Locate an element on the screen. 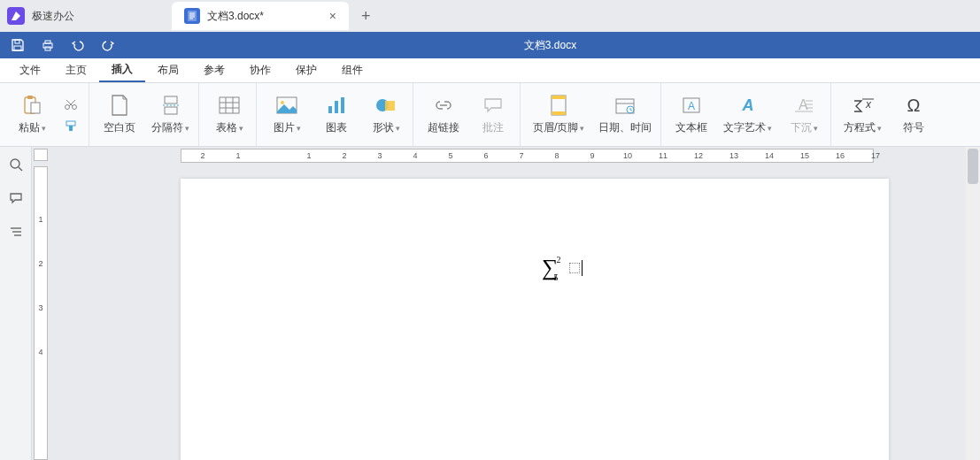  textbox-button: A 文本框 is located at coordinates (691, 115).